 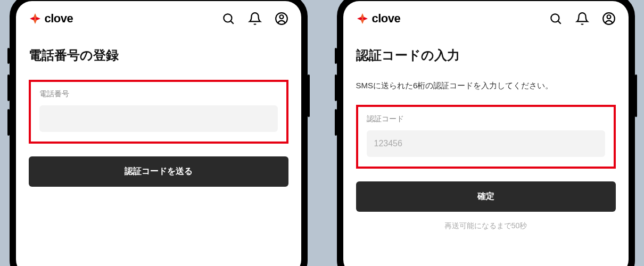 I want to click on code-input-group: 認証コード, so click(x=486, y=137).